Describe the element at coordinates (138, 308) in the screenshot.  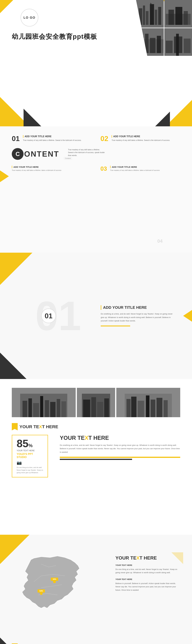
I see `slide3-heading: ADD YOUR TITLE HERE` at that location.